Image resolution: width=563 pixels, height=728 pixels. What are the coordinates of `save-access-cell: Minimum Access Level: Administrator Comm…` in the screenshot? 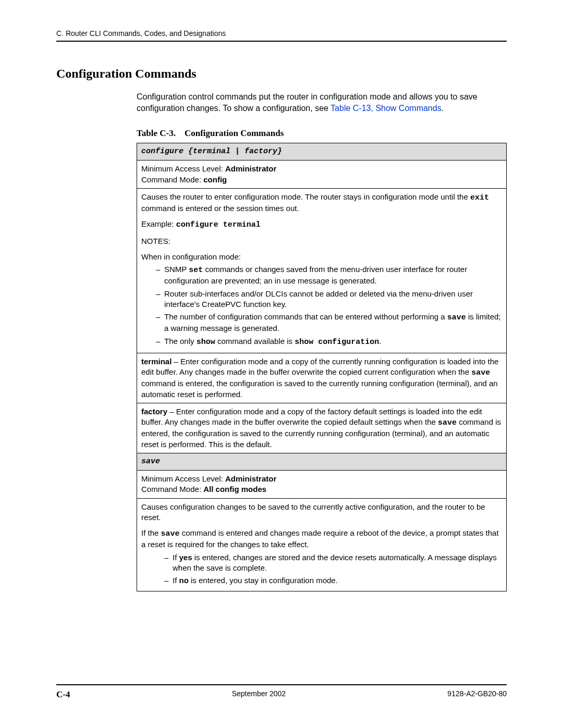 It's located at (322, 485).